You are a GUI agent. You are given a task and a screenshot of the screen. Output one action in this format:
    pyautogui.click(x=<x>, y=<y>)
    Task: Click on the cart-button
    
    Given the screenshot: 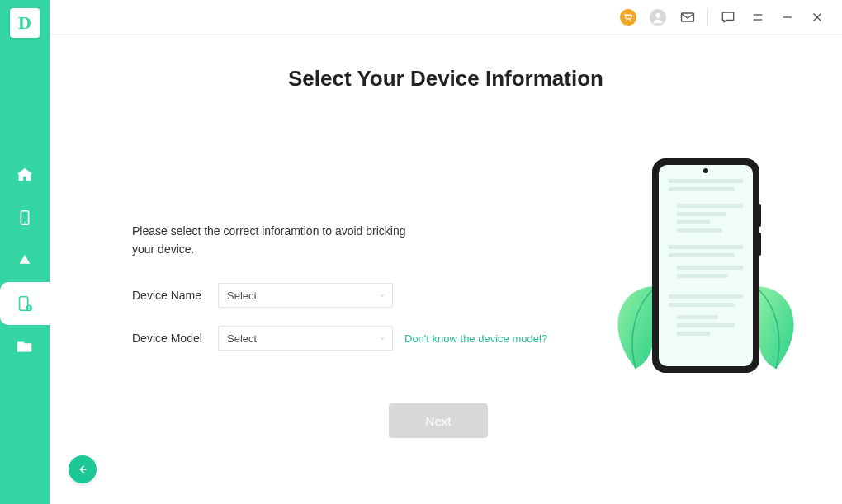 What is the action you would take?
    pyautogui.click(x=628, y=17)
    